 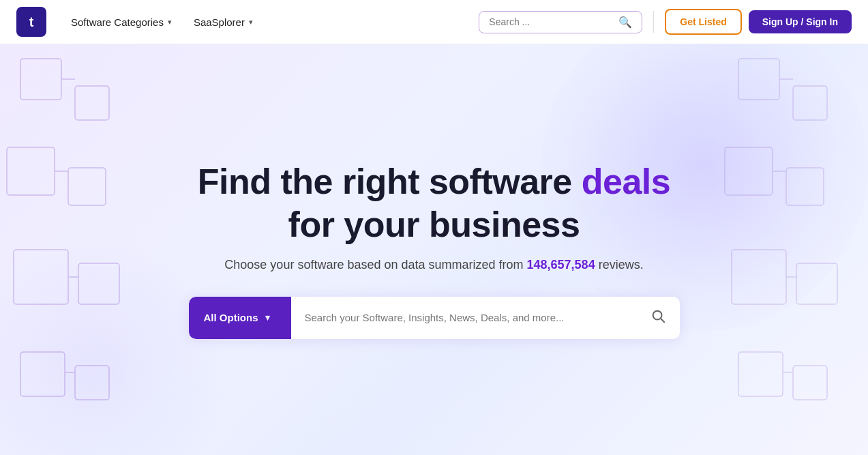 I want to click on subtitle-prefix: Choose your software based on data summa…, so click(x=375, y=265).